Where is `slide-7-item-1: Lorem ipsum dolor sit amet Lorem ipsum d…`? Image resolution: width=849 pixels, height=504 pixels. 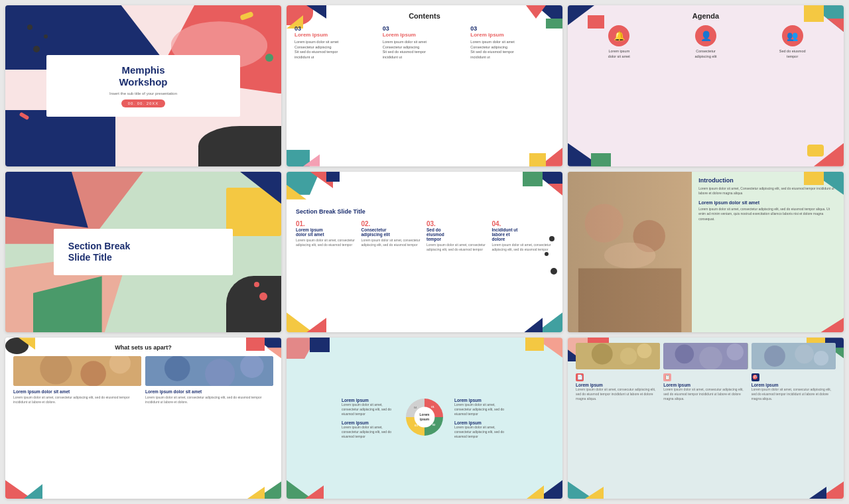
slide-7-item-1: Lorem ipsum dolor sit amet Lorem ipsum d… is located at coordinates (210, 397).